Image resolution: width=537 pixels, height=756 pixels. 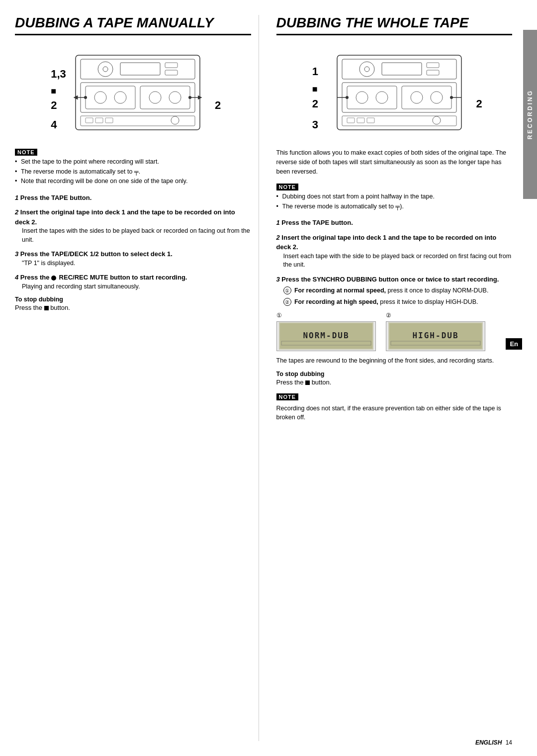 What do you see at coordinates (398, 302) in the screenshot?
I see `right-step-3-sub2: ② For recording at high speed, press it …` at bounding box center [398, 302].